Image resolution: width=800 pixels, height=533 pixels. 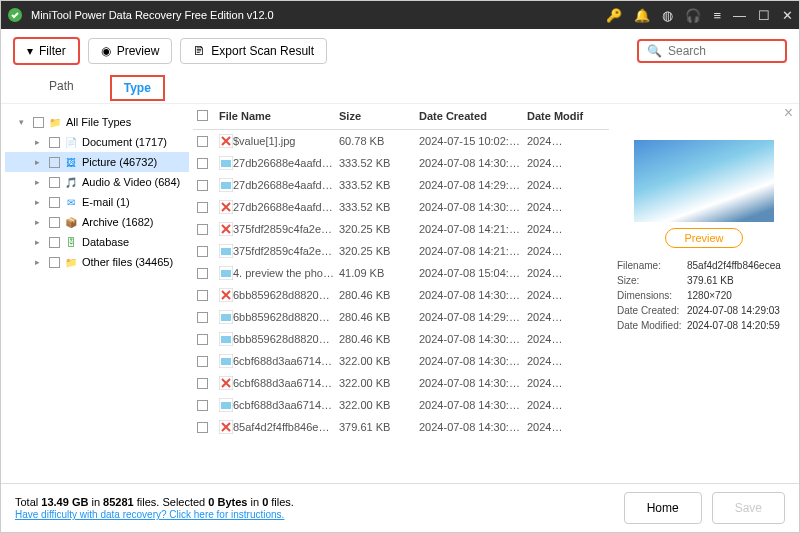 I want to click on close-icon: ✕, so click(x=788, y=16).